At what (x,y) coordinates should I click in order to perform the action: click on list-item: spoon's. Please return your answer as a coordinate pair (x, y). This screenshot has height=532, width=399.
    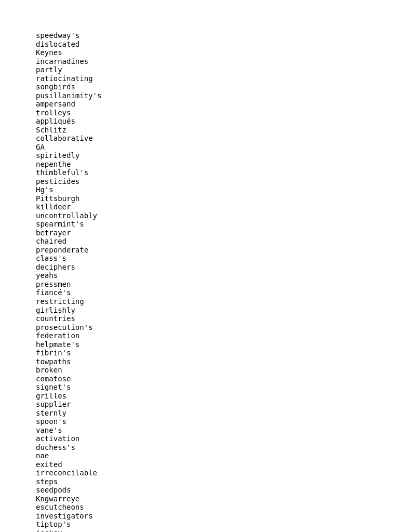
    Looking at the image, I should click on (217, 422).